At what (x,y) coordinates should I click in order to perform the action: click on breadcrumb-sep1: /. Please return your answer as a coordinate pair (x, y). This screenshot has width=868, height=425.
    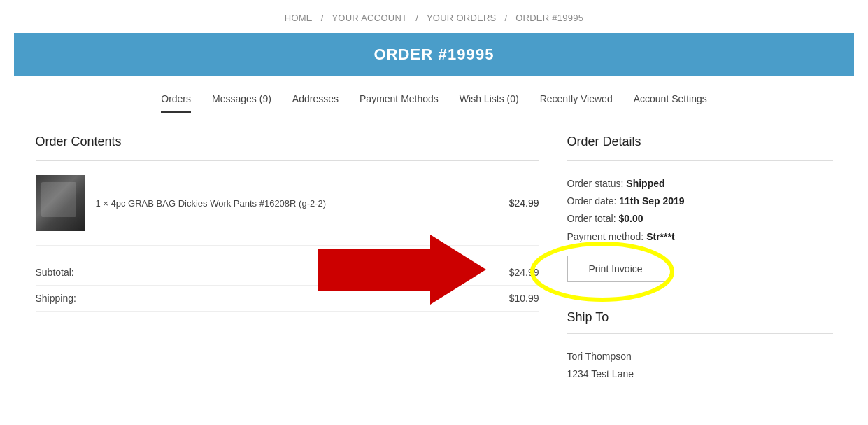
    Looking at the image, I should click on (322, 18).